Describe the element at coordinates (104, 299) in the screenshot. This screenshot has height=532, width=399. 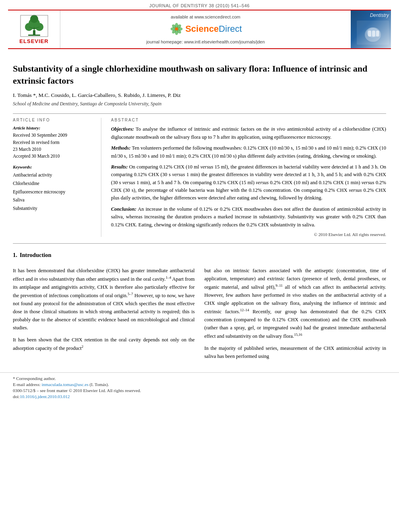
I see `intro-paragraph-1: It has been demonstrated that chlorhexid…` at that location.